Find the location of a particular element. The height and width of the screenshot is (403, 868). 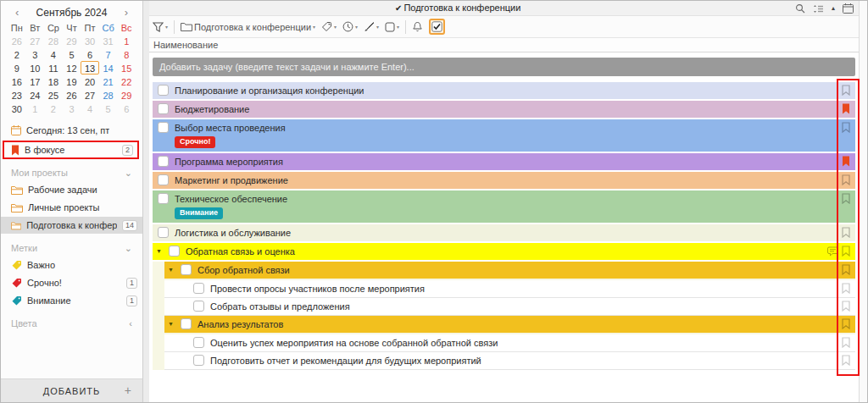

show-completed-toggle is located at coordinates (437, 27).